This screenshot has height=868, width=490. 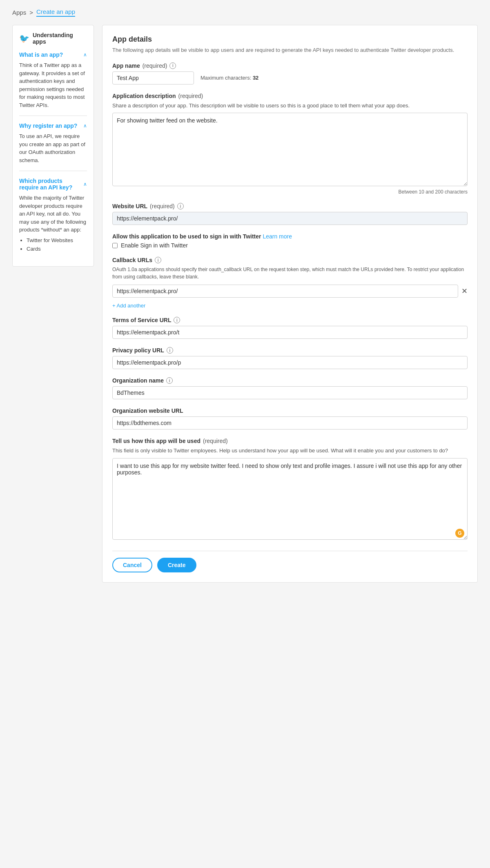 I want to click on privacy-label: Privacy policy URL i, so click(x=290, y=350).